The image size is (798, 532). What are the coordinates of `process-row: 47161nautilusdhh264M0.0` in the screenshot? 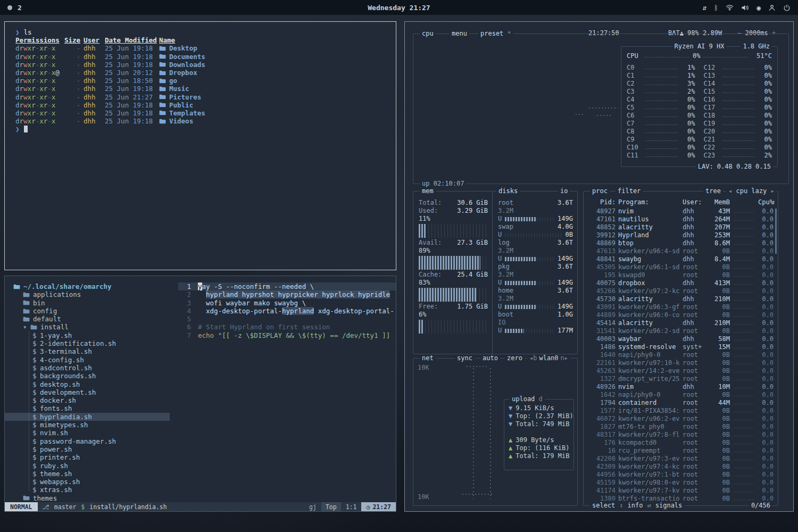 It's located at (681, 219).